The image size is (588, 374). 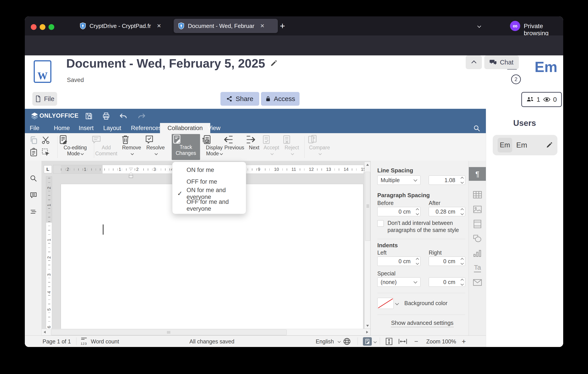 I want to click on image-settings-icon, so click(x=478, y=209).